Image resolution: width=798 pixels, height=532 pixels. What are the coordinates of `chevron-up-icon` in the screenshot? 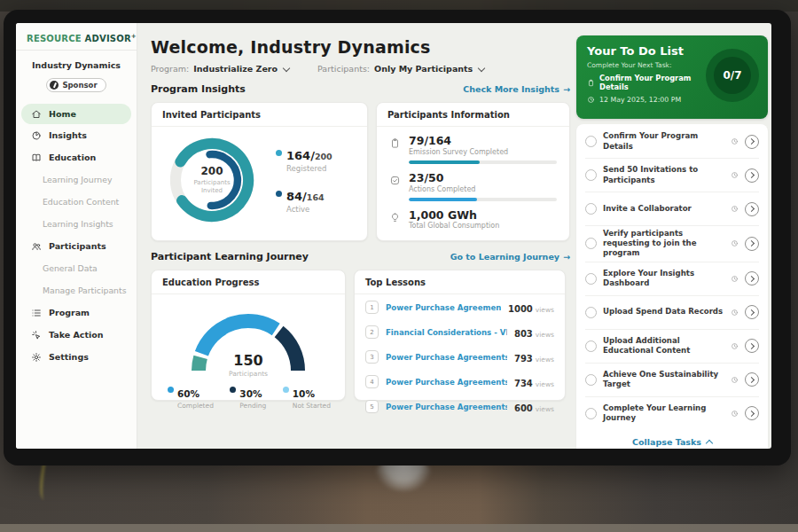 It's located at (709, 442).